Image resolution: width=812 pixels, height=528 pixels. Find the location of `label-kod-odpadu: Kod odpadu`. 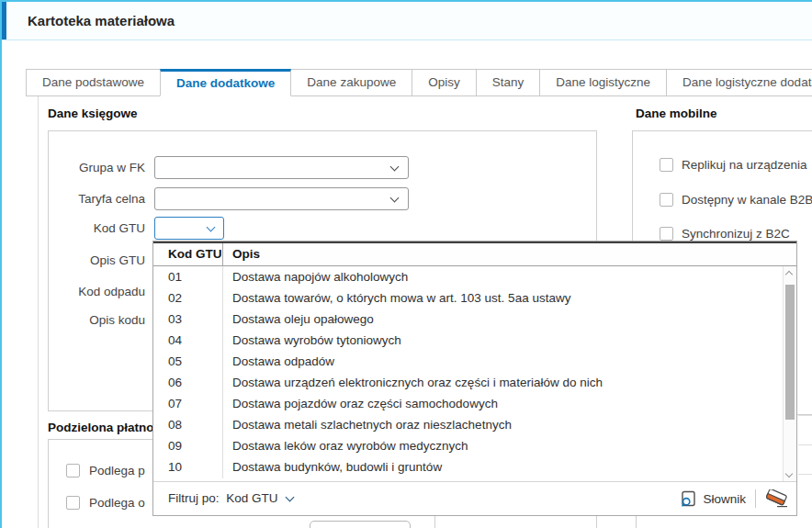

label-kod-odpadu: Kod odpadu is located at coordinates (91, 292).